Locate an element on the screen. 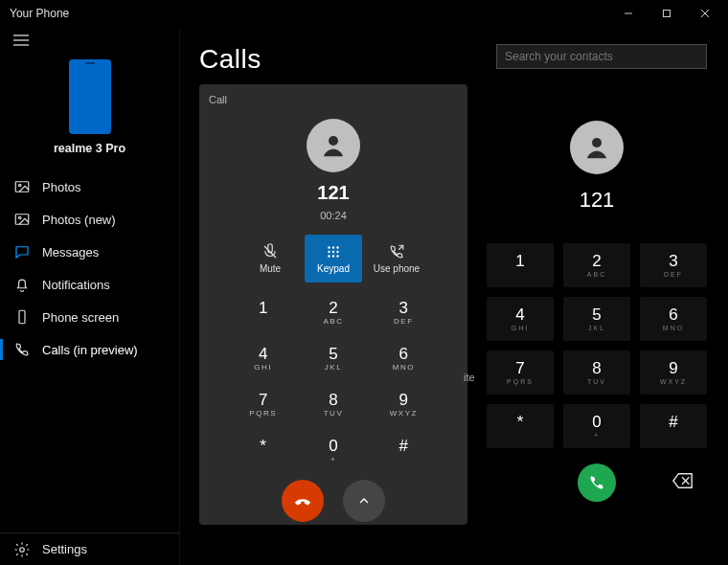  key-sub: TUV is located at coordinates (333, 414).